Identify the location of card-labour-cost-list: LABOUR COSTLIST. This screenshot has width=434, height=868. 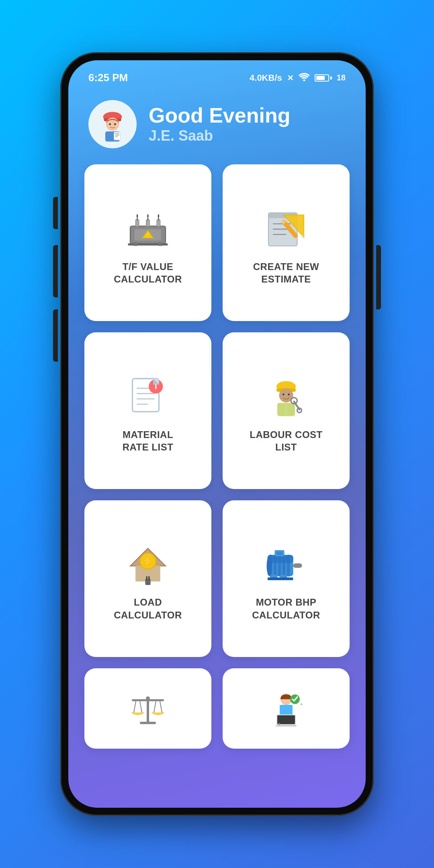
(286, 411).